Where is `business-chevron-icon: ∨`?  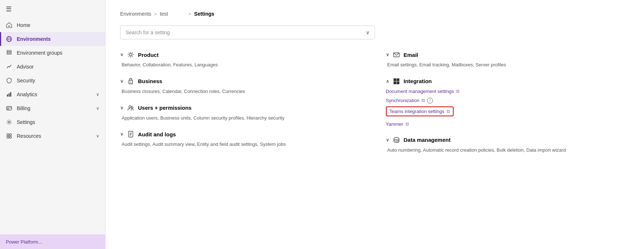
business-chevron-icon: ∨ is located at coordinates (122, 81).